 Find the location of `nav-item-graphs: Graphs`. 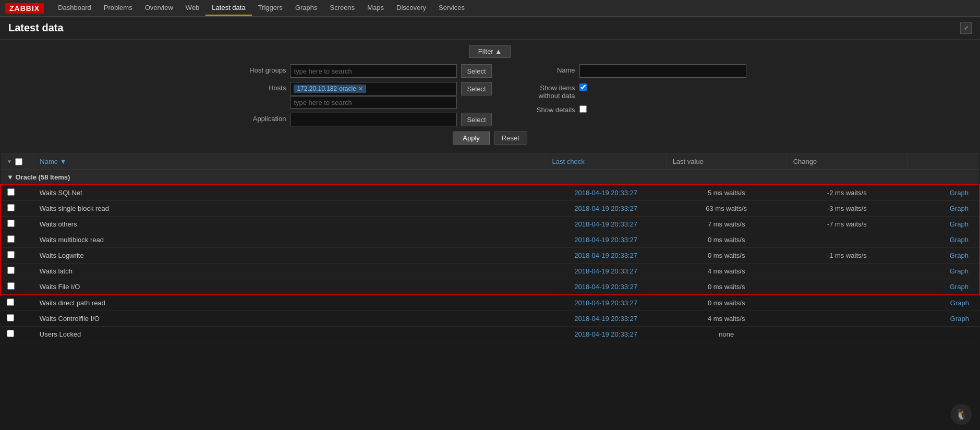

nav-item-graphs: Graphs is located at coordinates (307, 8).